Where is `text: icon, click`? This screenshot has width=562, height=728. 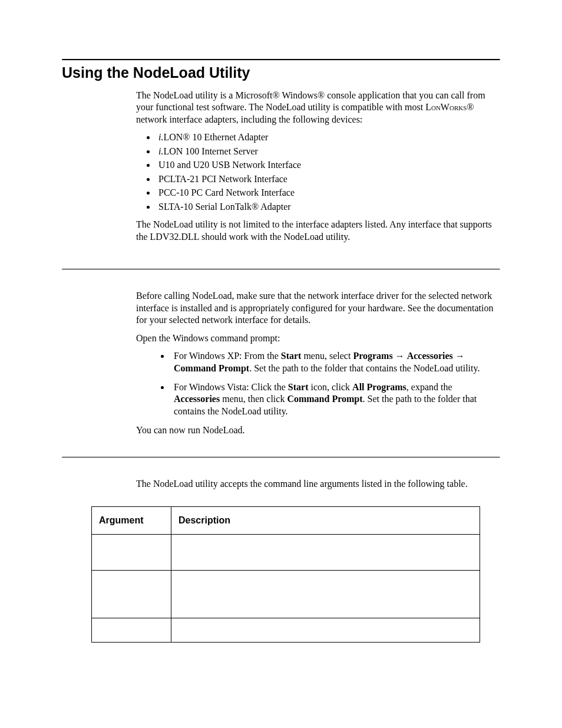 text: icon, click is located at coordinates (330, 387).